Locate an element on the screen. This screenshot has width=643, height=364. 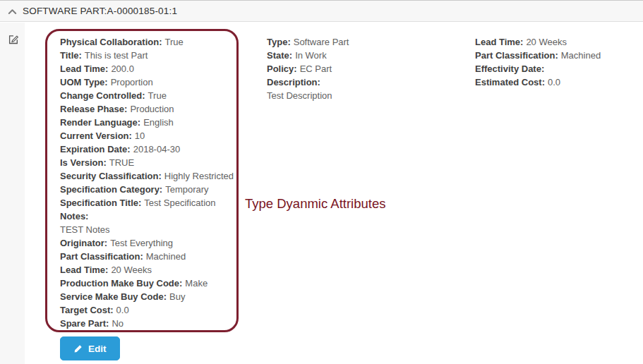
left-toolbar is located at coordinates (13, 193).